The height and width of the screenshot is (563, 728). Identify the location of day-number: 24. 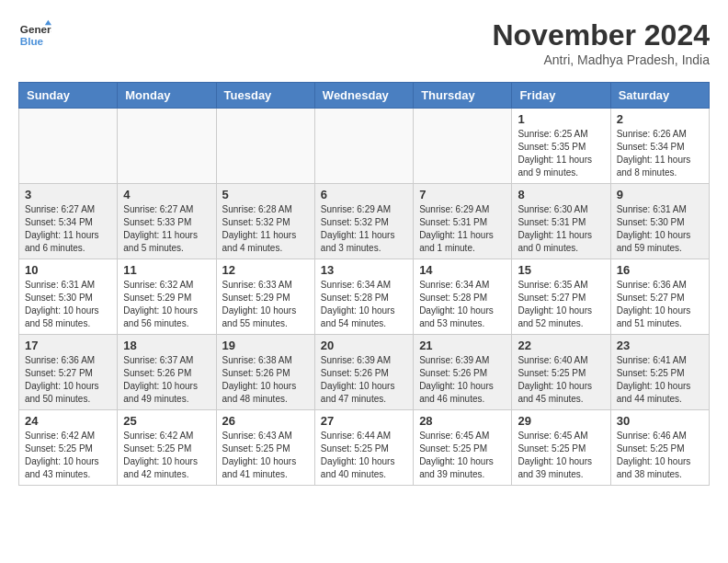
(68, 421).